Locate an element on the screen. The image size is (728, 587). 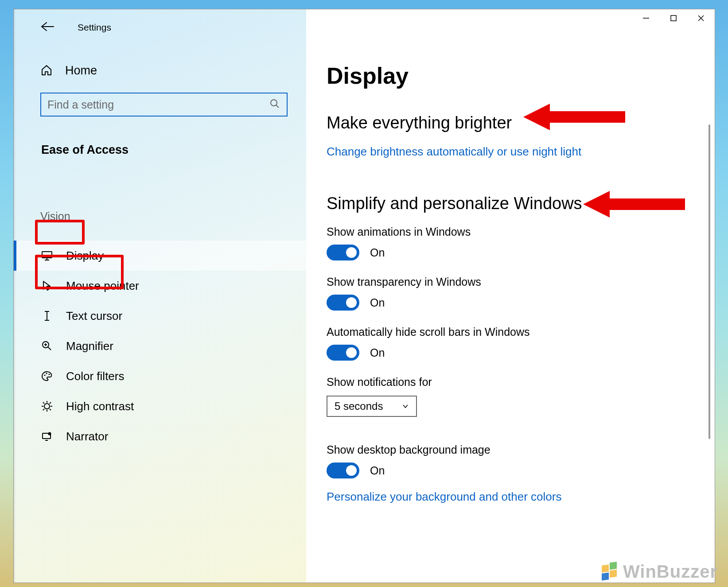
opt-animations-label: Show animations in Windows is located at coordinates (521, 232).